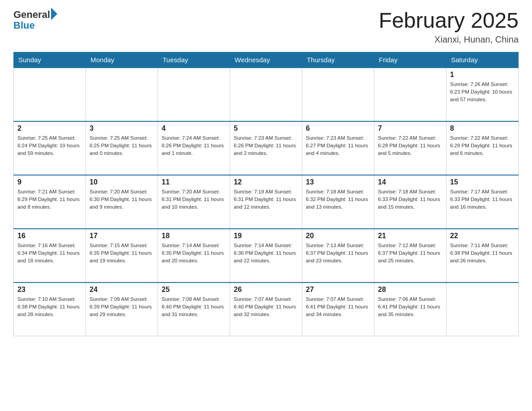  I want to click on day-number: 7, so click(410, 128).